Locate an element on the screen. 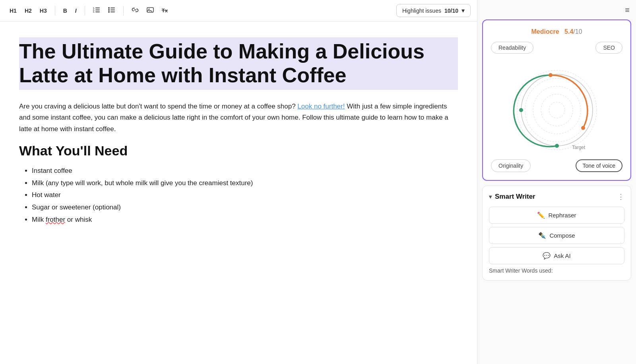 This screenshot has height=364, width=636. intro-paragraph: Are you craving a delicious latte but do… is located at coordinates (238, 118).